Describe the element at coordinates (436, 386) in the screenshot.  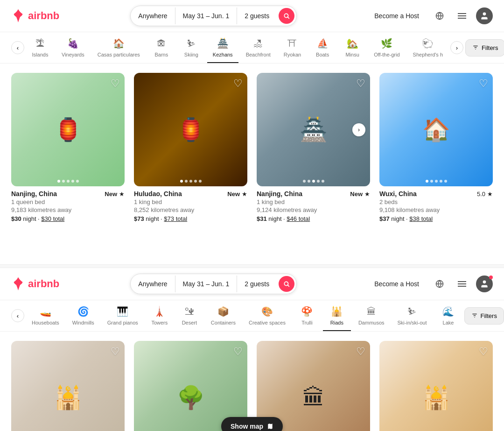
I see `listing-card-8: 🕌 ♡ Fès, Morocco New ★` at that location.